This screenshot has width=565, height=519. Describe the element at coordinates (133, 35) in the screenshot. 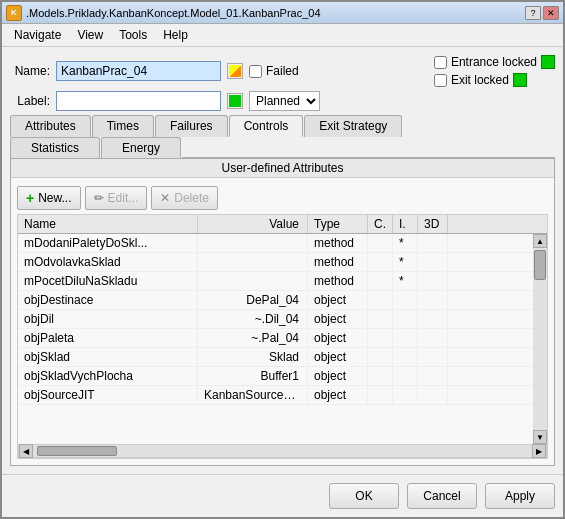

I see `menu-tools: Tools` at that location.